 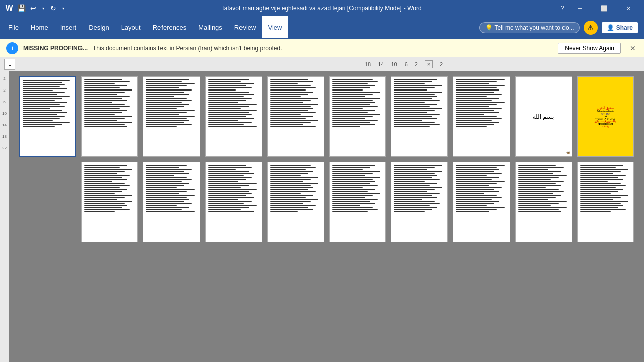 What do you see at coordinates (43, 8) in the screenshot?
I see `undo-dropdown: ▾` at bounding box center [43, 8].